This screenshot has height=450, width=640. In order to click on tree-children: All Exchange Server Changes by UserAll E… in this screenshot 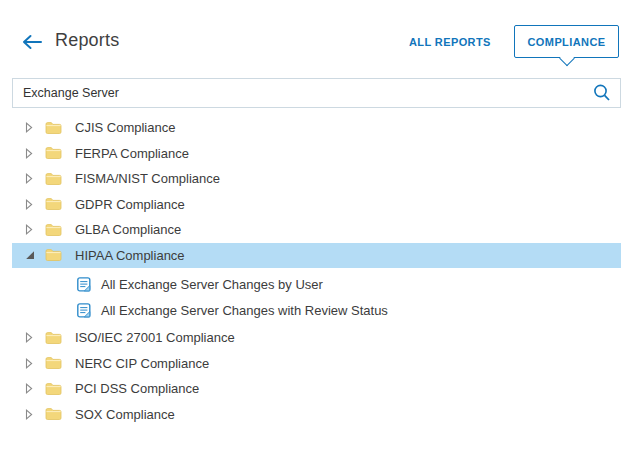, I will do `click(316, 296)`.